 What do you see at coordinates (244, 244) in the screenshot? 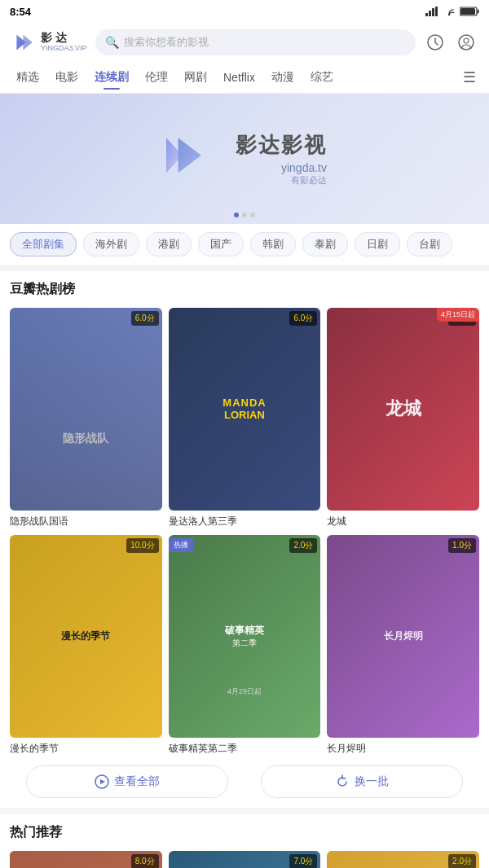
I see `filter-chips: 全部剧集 海外剧 港剧 国产 韩剧 泰剧 日剧 台剧` at bounding box center [244, 244].